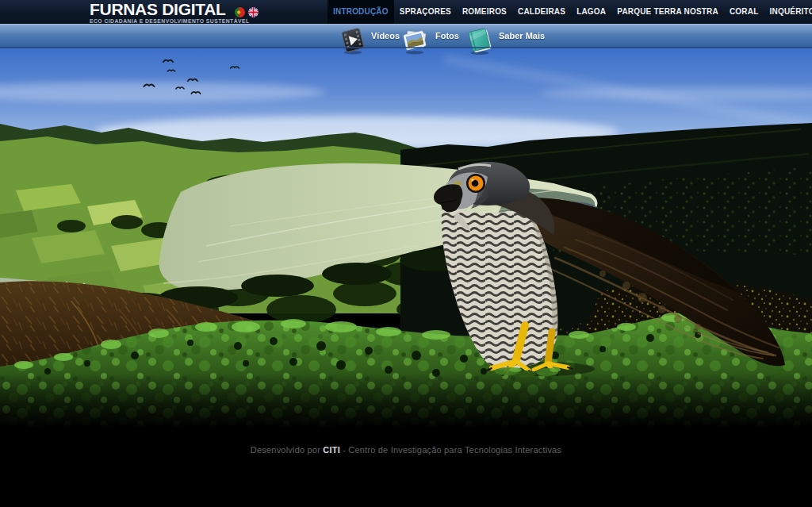 This screenshot has height=507, width=812. Describe the element at coordinates (447, 36) in the screenshot. I see `fotos-link: Fotos` at that location.